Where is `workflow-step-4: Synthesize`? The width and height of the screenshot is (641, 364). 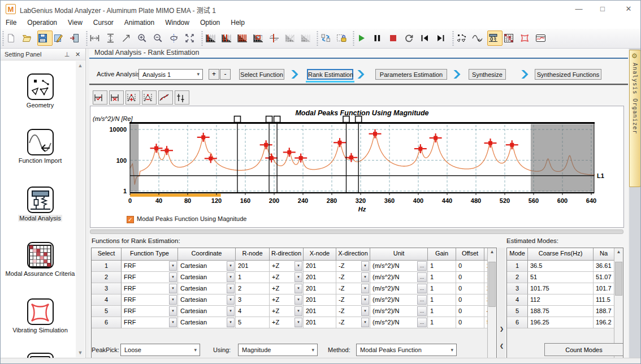 workflow-step-4: Synthesize is located at coordinates (487, 75).